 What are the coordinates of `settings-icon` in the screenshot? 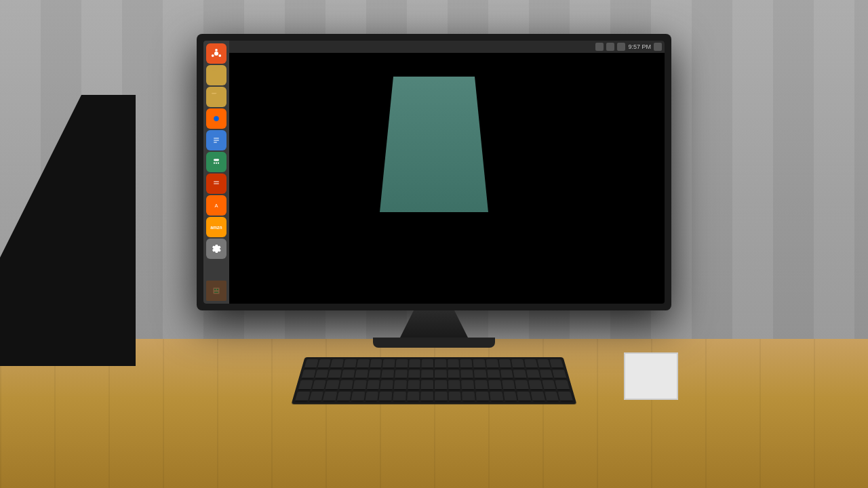 It's located at (216, 249).